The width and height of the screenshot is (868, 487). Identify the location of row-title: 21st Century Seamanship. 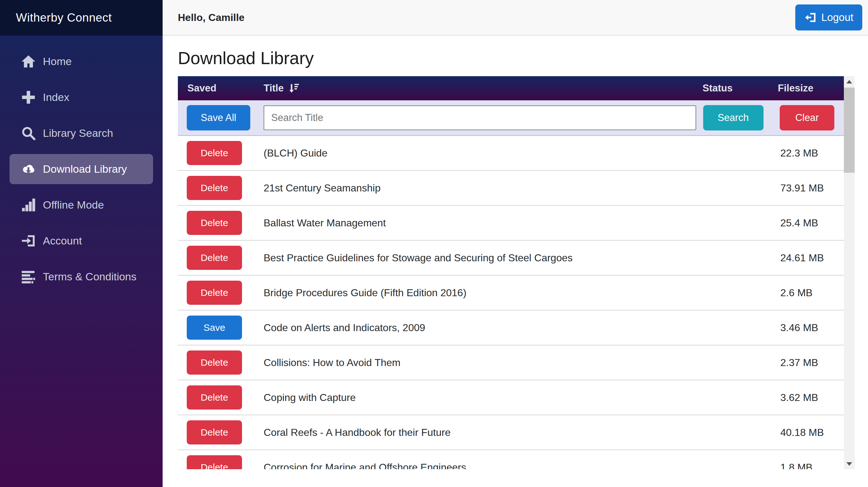
(480, 188).